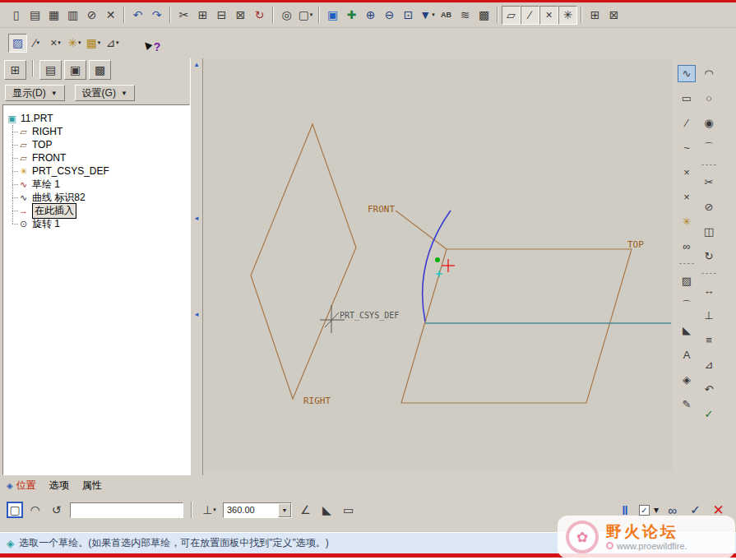 This screenshot has height=560, width=736. What do you see at coordinates (709, 207) in the screenshot?
I see `divide-tool-button: ⊘` at bounding box center [709, 207].